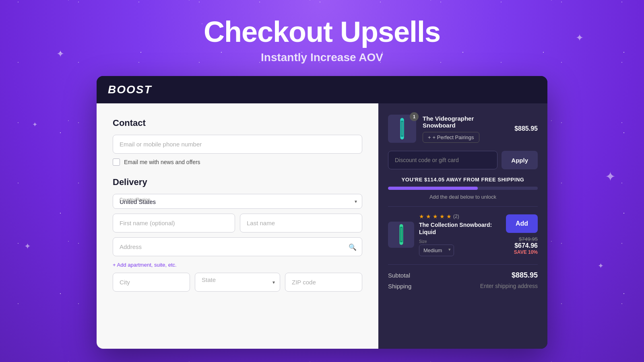 The image size is (644, 362). Describe the element at coordinates (130, 90) in the screenshot. I see `boost-logo: BOOST` at that location.